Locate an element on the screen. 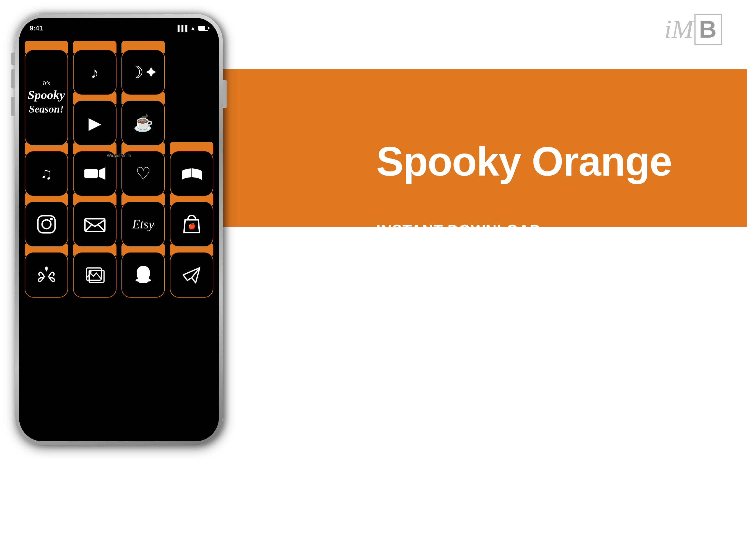 Image resolution: width=747 pixels, height=560 pixels. feature-item-3: 40 Medium Widgets is located at coordinates (447, 300).